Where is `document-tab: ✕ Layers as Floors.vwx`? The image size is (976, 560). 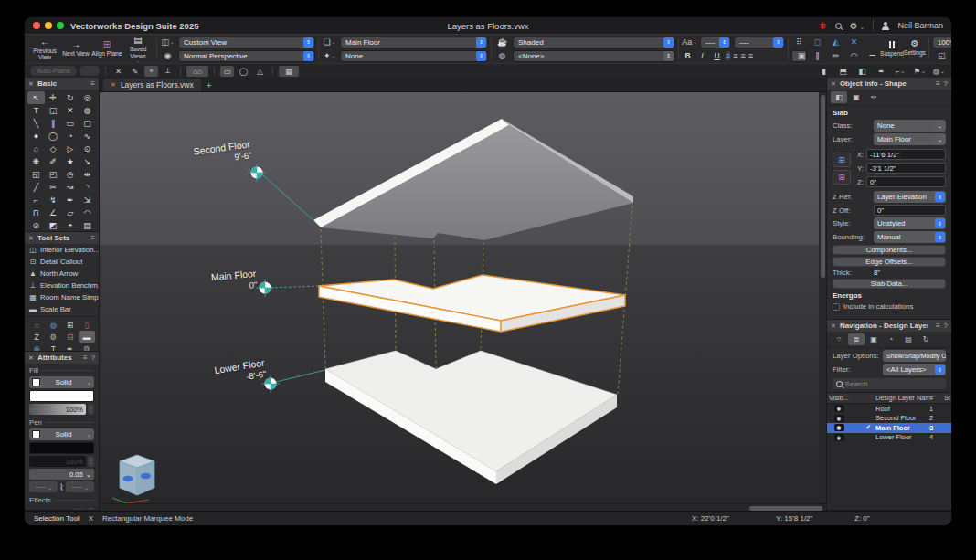
document-tab: ✕ Layers as Floors.vwx is located at coordinates (152, 85).